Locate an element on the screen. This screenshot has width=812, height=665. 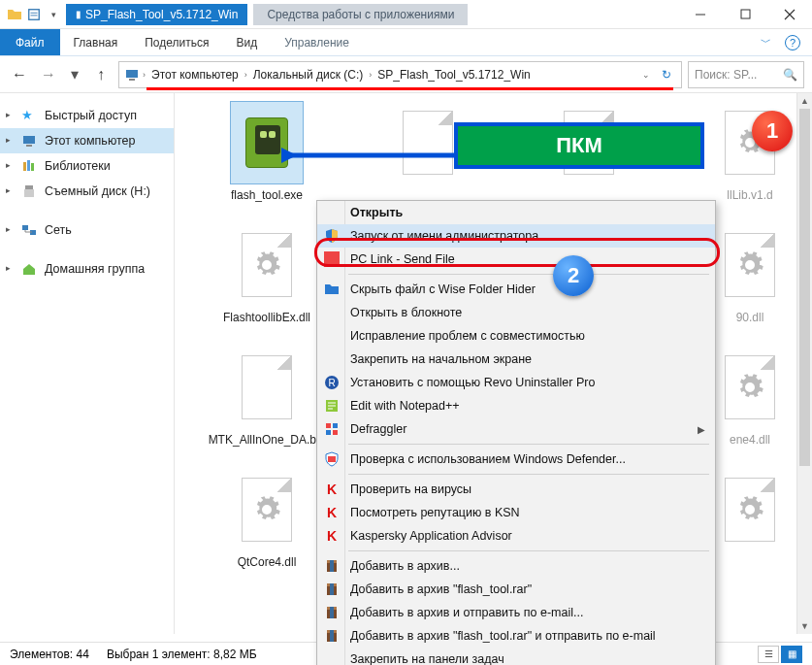
context-menu-item: RУстановить с помощью Revo Uninstaller P… is located at coordinates (516, 382).